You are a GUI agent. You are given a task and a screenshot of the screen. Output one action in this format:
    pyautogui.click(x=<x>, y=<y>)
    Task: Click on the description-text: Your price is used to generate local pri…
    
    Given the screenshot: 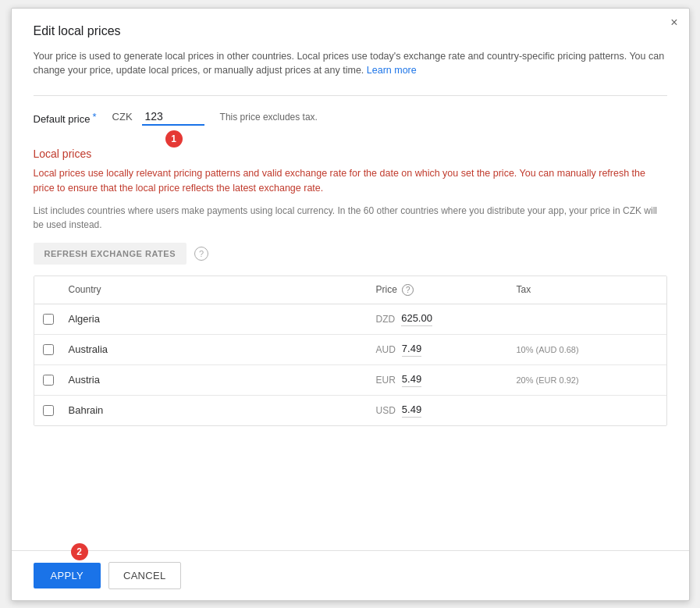 What is the action you would take?
    pyautogui.click(x=350, y=64)
    